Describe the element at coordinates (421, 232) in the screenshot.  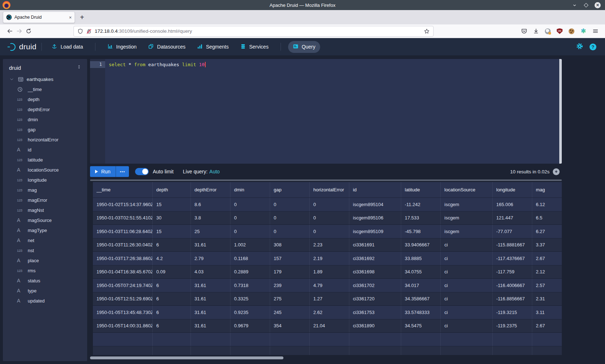
I see `results-row-3-cell-latitude: -45.798` at that location.